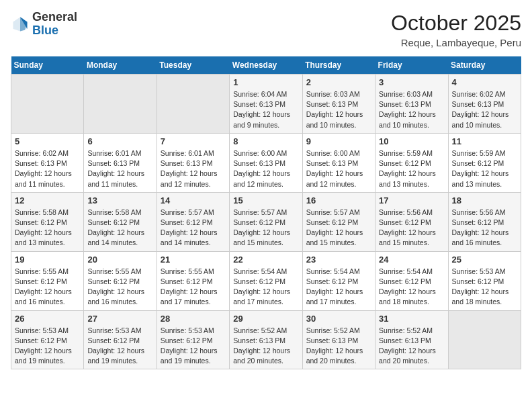  What do you see at coordinates (339, 259) in the screenshot?
I see `day-number: 23` at bounding box center [339, 259].